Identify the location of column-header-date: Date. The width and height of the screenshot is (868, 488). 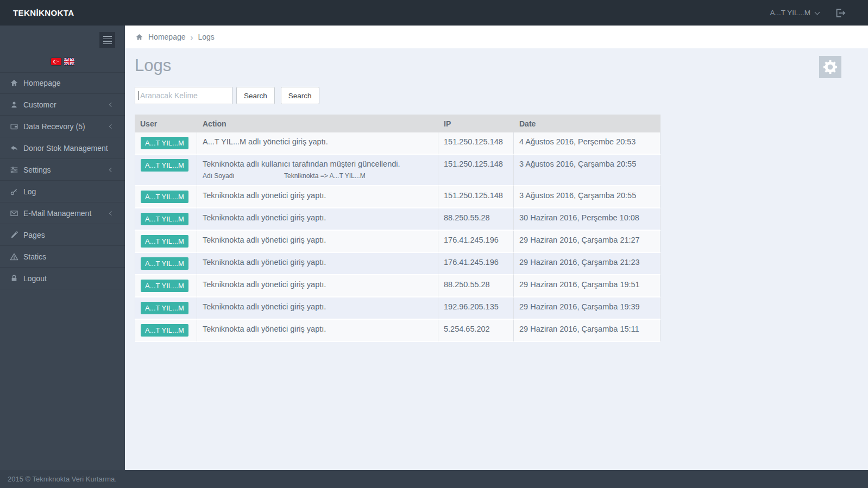
(587, 124).